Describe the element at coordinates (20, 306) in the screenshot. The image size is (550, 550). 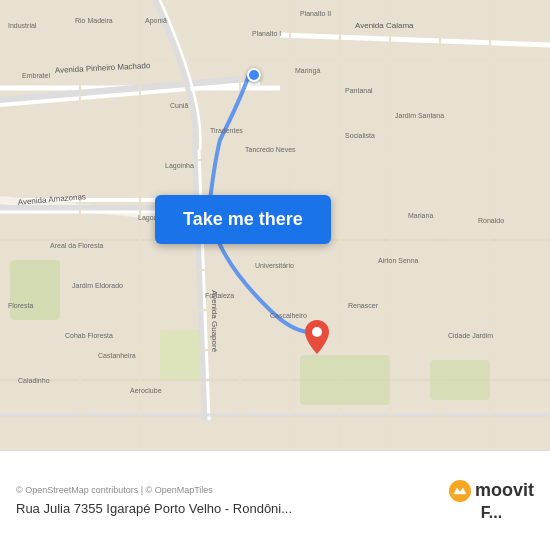
I see `svg-text: Floresta` at that location.